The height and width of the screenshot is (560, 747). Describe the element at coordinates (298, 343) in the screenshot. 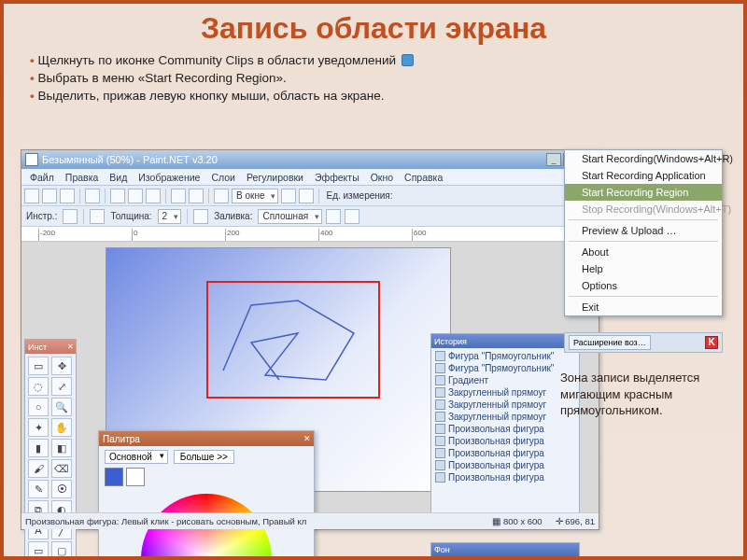

I see `freeform-scribble` at that location.